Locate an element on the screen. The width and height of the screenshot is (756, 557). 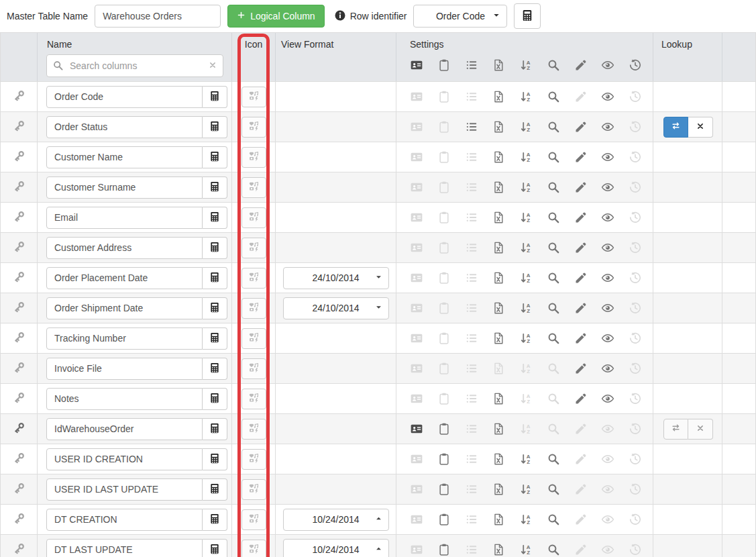
row-identifier-select: Order Code is located at coordinates (460, 16).